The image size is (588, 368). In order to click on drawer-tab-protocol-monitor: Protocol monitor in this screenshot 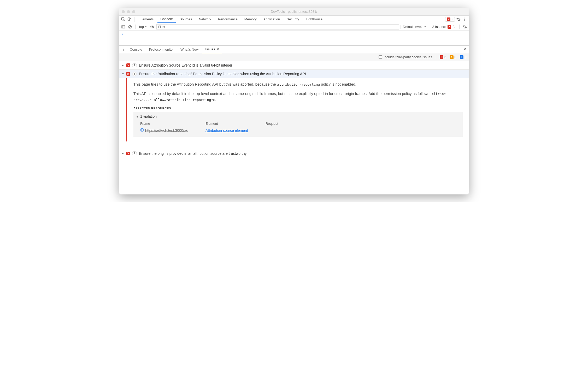, I will do `click(161, 49)`.